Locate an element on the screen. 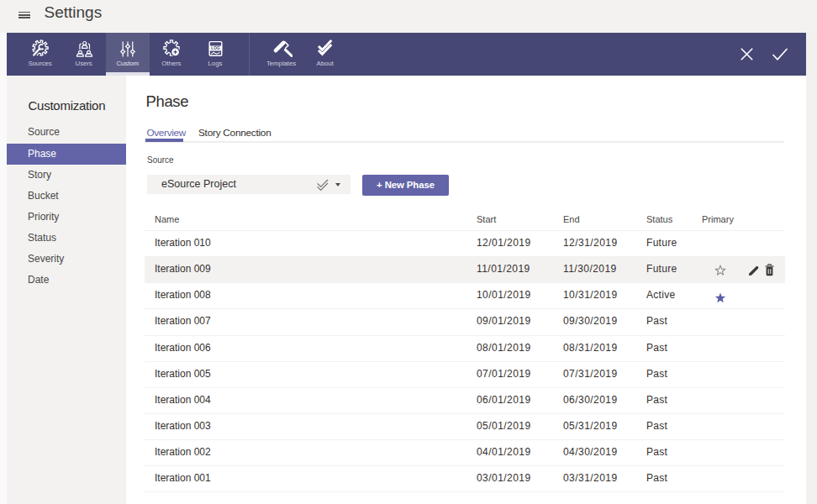 The image size is (817, 504). svg-text: LOG is located at coordinates (215, 49).